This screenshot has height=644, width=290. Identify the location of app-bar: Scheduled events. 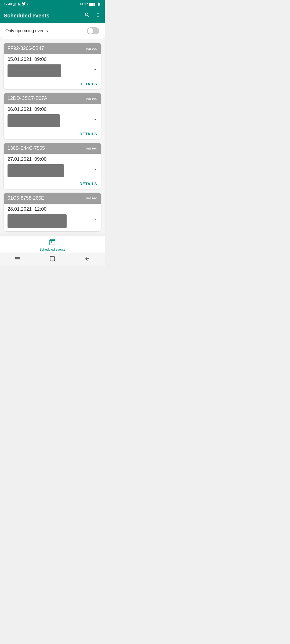
(52, 16).